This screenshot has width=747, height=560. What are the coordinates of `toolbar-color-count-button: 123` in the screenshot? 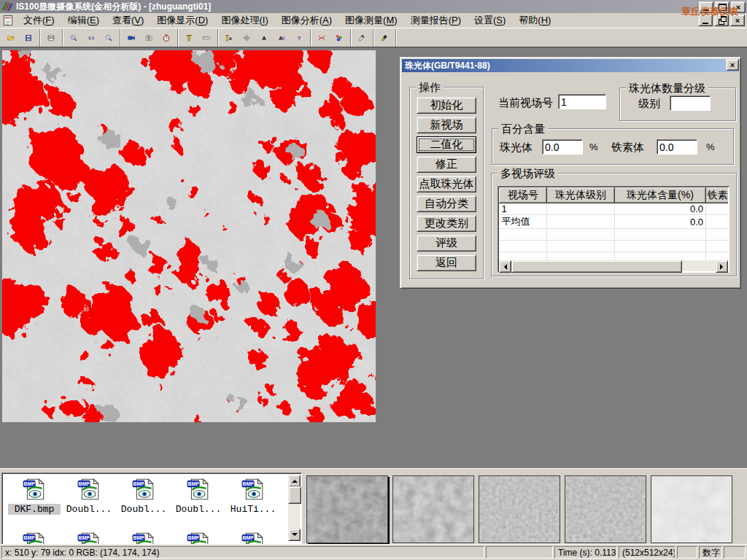 It's located at (339, 38).